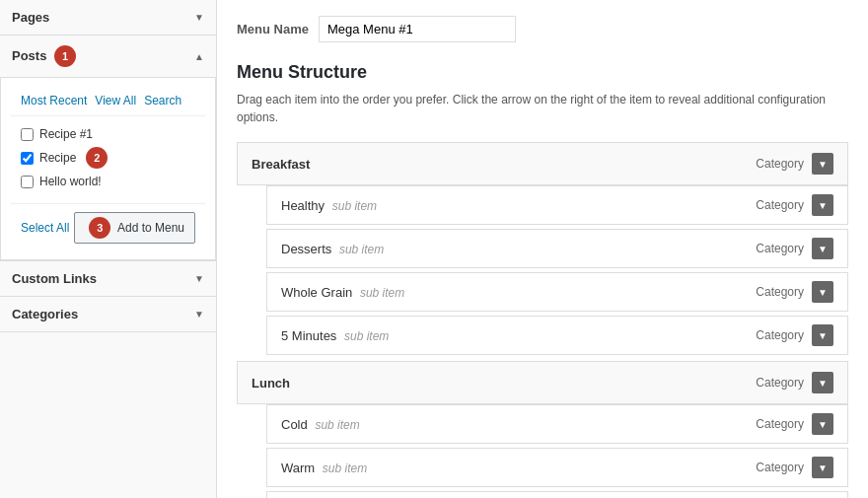 This screenshot has width=868, height=498. What do you see at coordinates (542, 108) in the screenshot?
I see `menu-structure-desc: Drag each item into the order you prefer…` at bounding box center [542, 108].